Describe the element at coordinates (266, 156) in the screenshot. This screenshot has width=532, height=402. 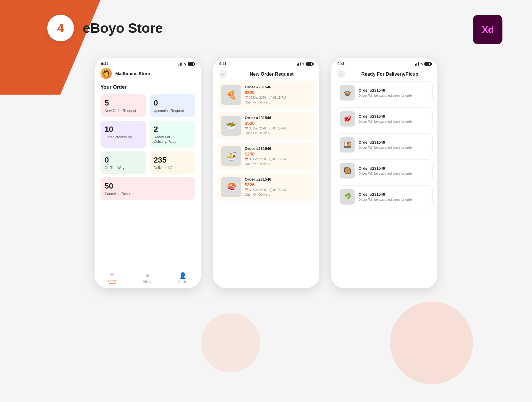
I see `order-item-2: 🍜 Order #231546 $250 📅 30 Dec 2020 🕐 05:…` at that location.